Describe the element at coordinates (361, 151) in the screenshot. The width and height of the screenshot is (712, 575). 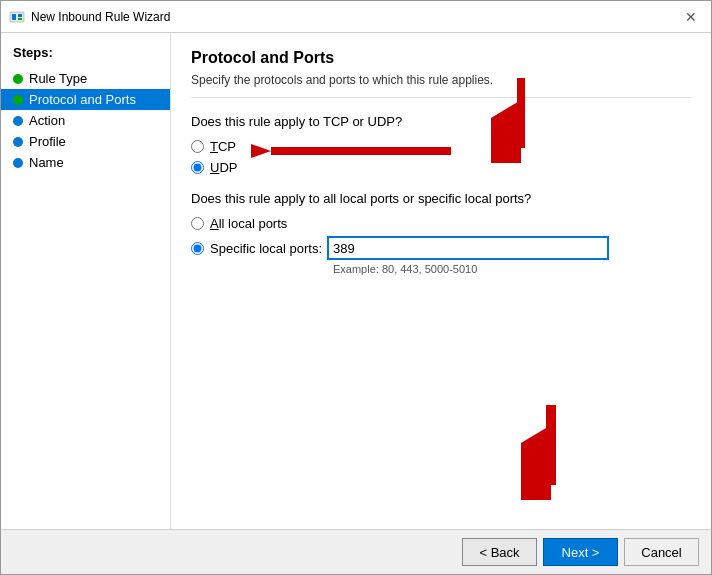
I see `udp-arrow-svg` at that location.